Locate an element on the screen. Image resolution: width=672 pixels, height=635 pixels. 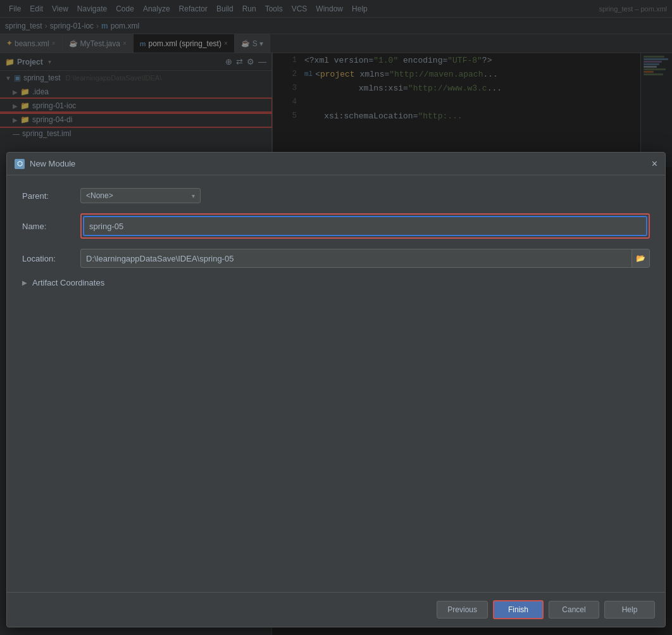
parent-control: <None> ▾ is located at coordinates (365, 196).